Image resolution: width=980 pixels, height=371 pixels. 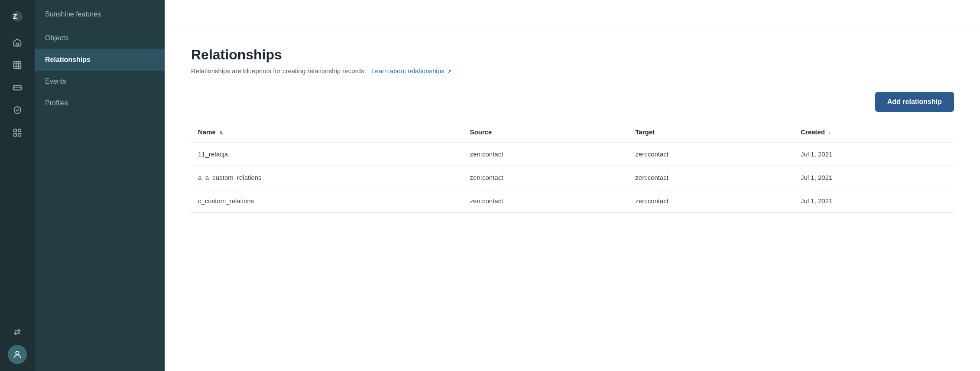 I want to click on card-nav-icon, so click(x=17, y=88).